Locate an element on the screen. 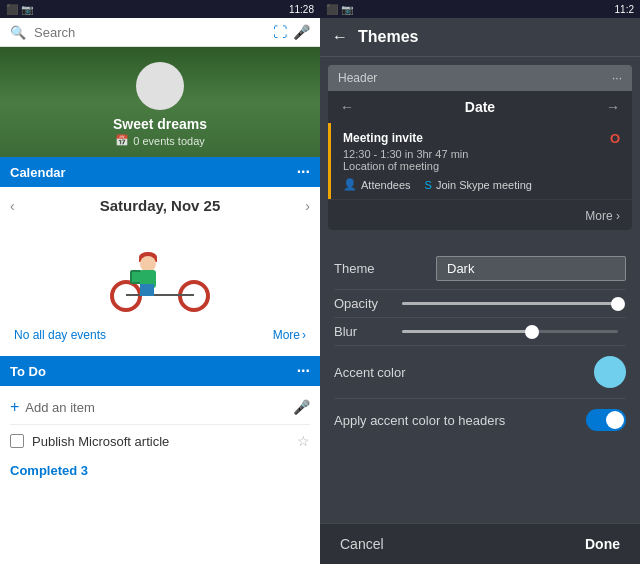 The width and height of the screenshot is (640, 564). android-icon: ⬛ is located at coordinates (12, 10).